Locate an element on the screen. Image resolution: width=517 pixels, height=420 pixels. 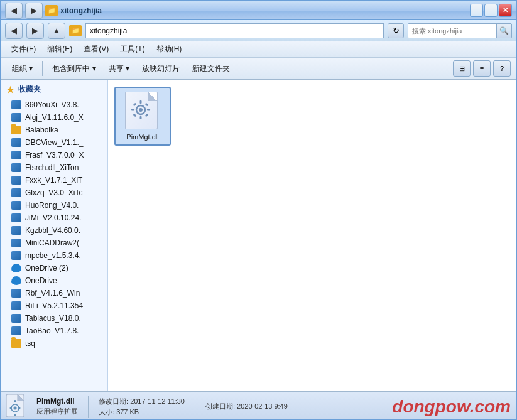
gear-icon is located at coordinates (141, 110).